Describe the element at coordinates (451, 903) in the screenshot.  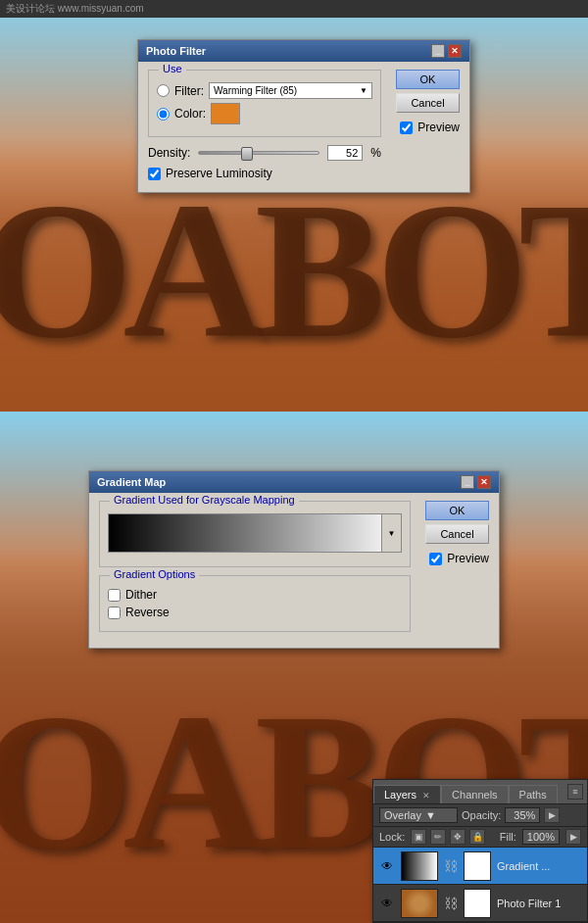
I see `layer-chain-filter: ⛓` at that location.